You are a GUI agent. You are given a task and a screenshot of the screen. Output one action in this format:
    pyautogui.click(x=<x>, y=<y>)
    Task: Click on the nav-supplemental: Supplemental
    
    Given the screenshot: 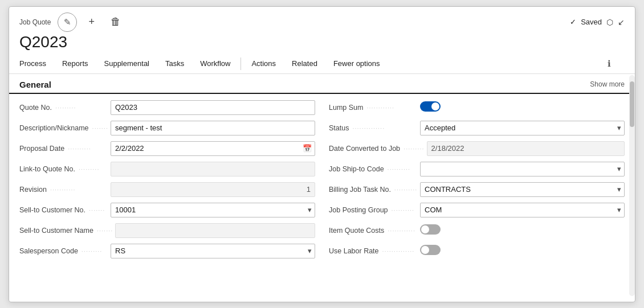 What is the action you would take?
    pyautogui.click(x=127, y=64)
    